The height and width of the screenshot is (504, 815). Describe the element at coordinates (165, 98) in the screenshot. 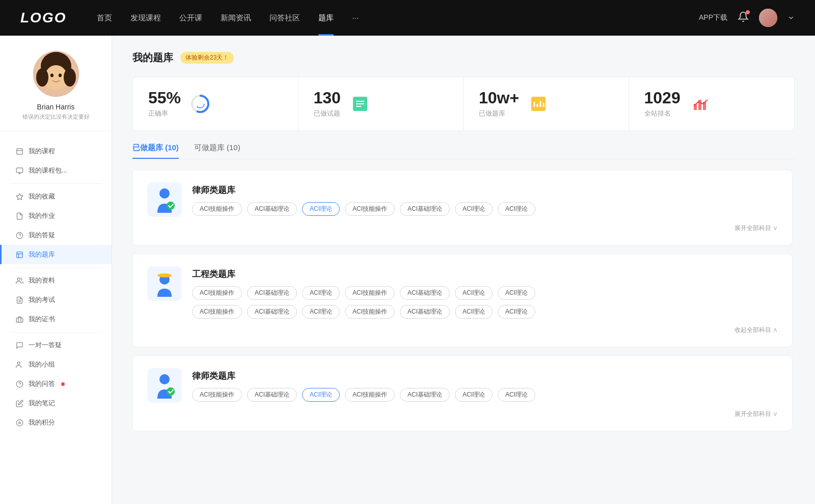

I see `accuracy-value: 55%` at that location.